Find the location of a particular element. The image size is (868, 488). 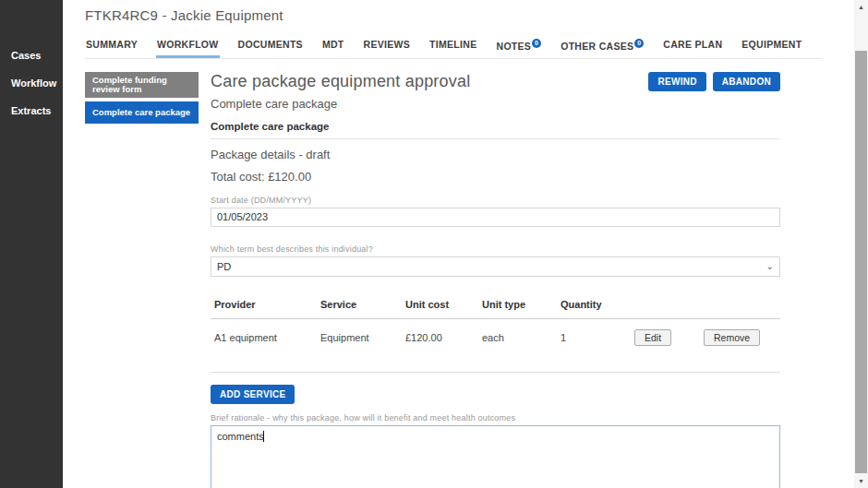

rewind-button: REWIND is located at coordinates (677, 81).